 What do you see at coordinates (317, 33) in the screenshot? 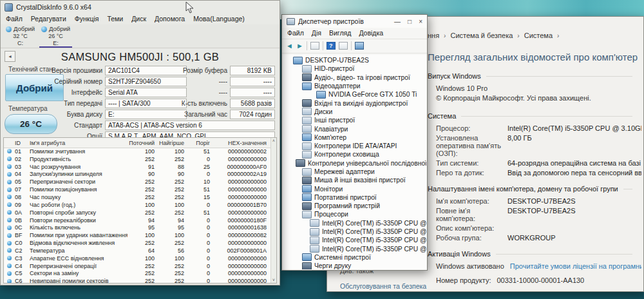
I see `menu-item: Дія` at bounding box center [317, 33].